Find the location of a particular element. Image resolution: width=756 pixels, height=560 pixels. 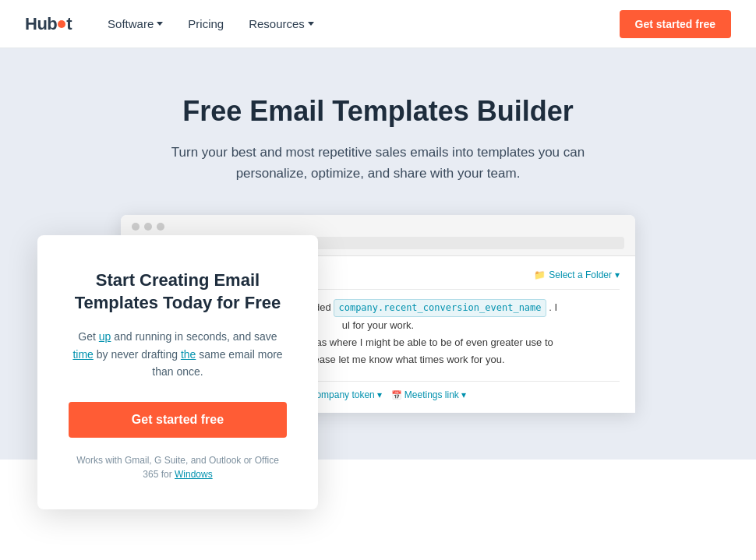

navbar: Hubt Software Pricing Resources Get star… is located at coordinates (378, 24).